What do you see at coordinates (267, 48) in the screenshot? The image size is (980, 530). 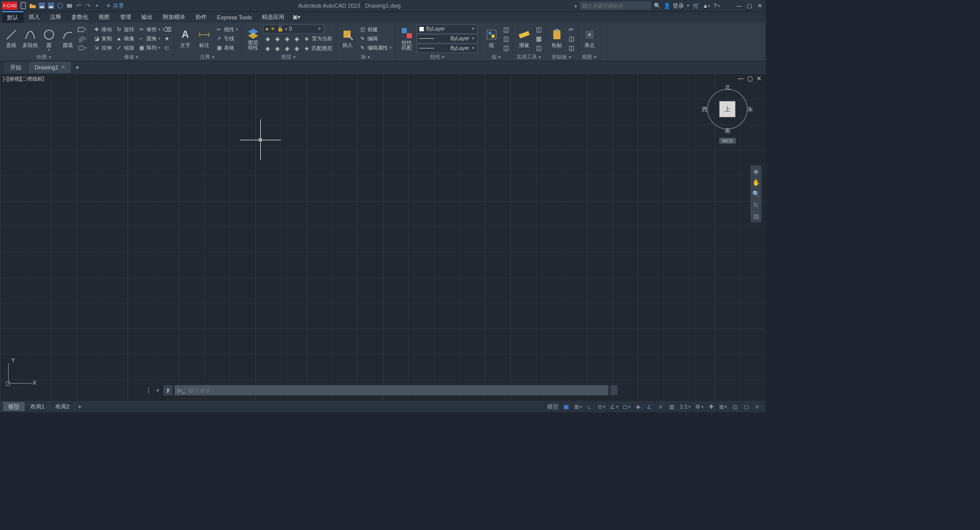 I see `layer-tool-5-icon: ◈` at bounding box center [267, 48].